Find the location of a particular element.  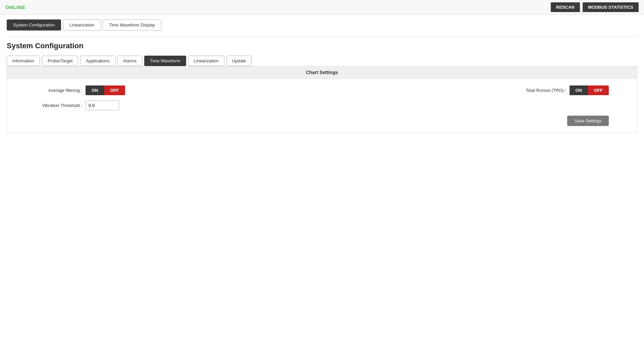

primary-tab-row: System Configuration Linearization Time … is located at coordinates (322, 25).